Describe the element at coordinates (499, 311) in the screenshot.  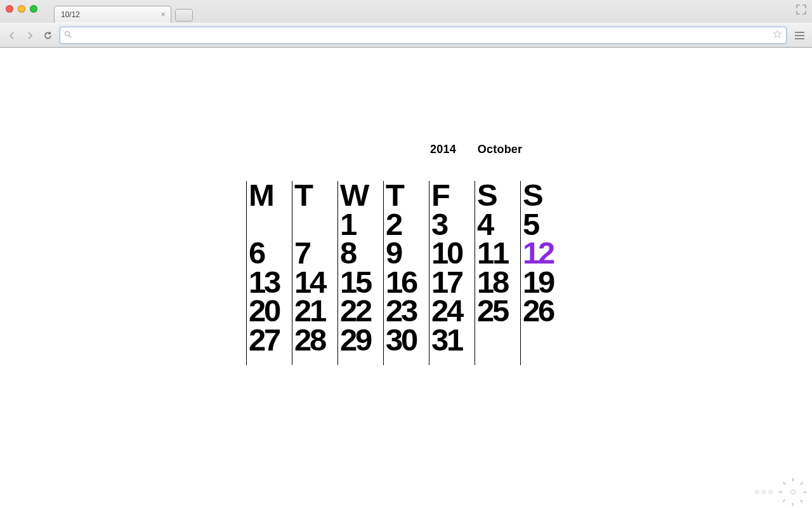
I see `calendar-day: 25` at that location.